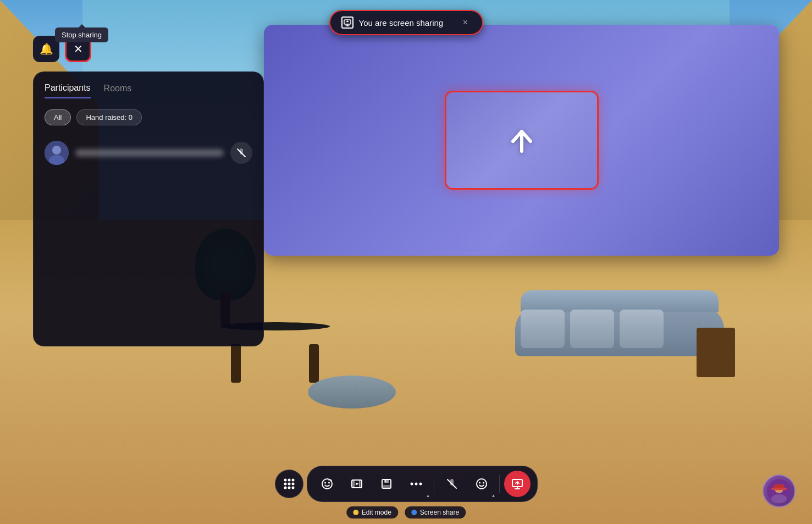 Image resolution: width=812 pixels, height=524 pixels. What do you see at coordinates (414, 512) in the screenshot?
I see `screen-share-dot` at bounding box center [414, 512].